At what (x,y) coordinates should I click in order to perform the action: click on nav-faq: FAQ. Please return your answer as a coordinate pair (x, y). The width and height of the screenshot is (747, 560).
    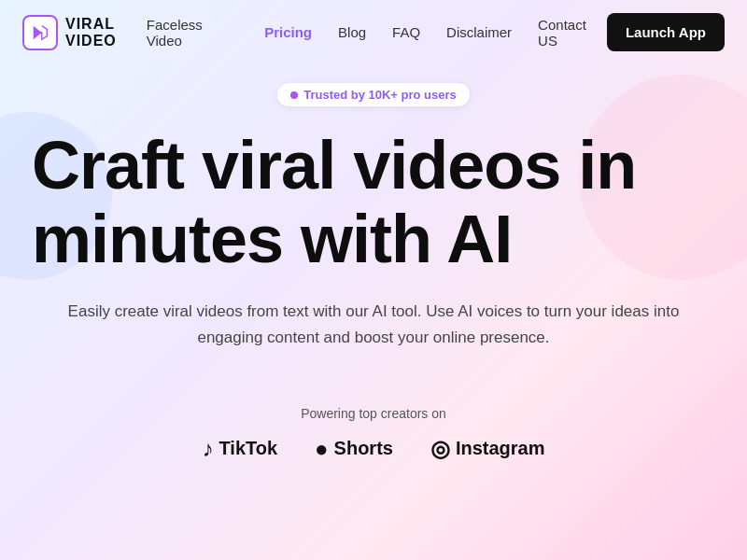
    Looking at the image, I should click on (406, 32).